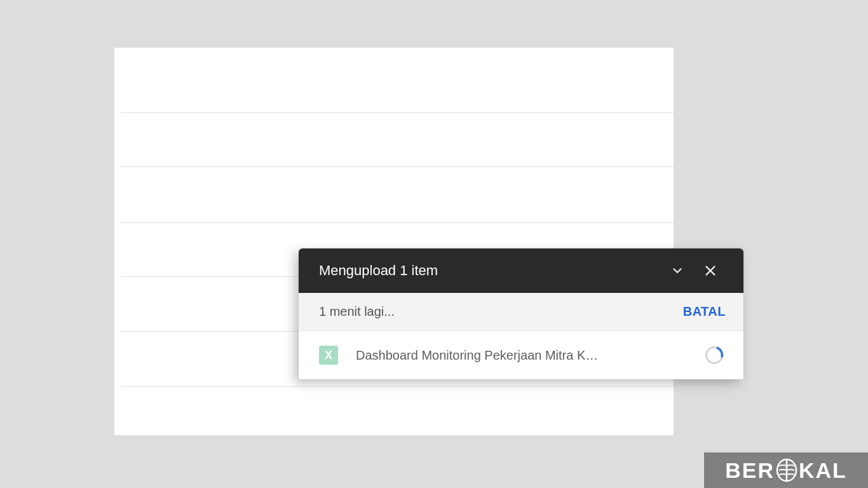 This screenshot has height=488, width=868. What do you see at coordinates (501, 311) in the screenshot?
I see `upload-time-remaining: 1 menit lagi...` at bounding box center [501, 311].